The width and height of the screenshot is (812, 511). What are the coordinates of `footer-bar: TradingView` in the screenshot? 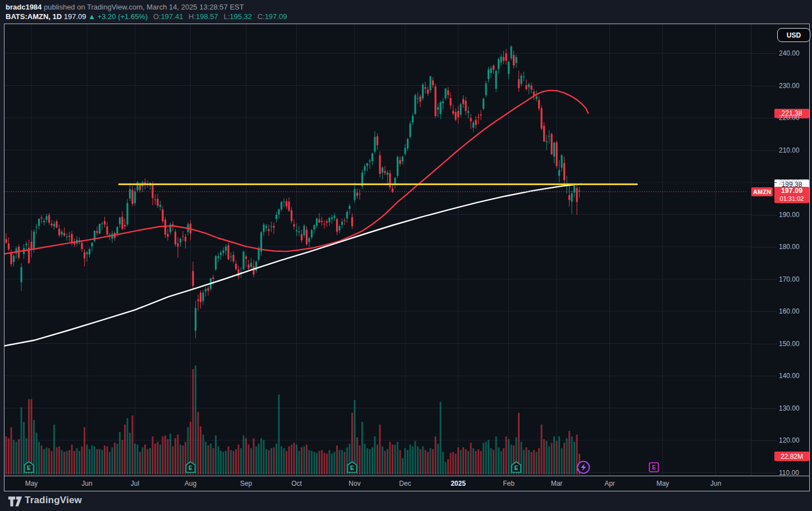 It's located at (406, 501).